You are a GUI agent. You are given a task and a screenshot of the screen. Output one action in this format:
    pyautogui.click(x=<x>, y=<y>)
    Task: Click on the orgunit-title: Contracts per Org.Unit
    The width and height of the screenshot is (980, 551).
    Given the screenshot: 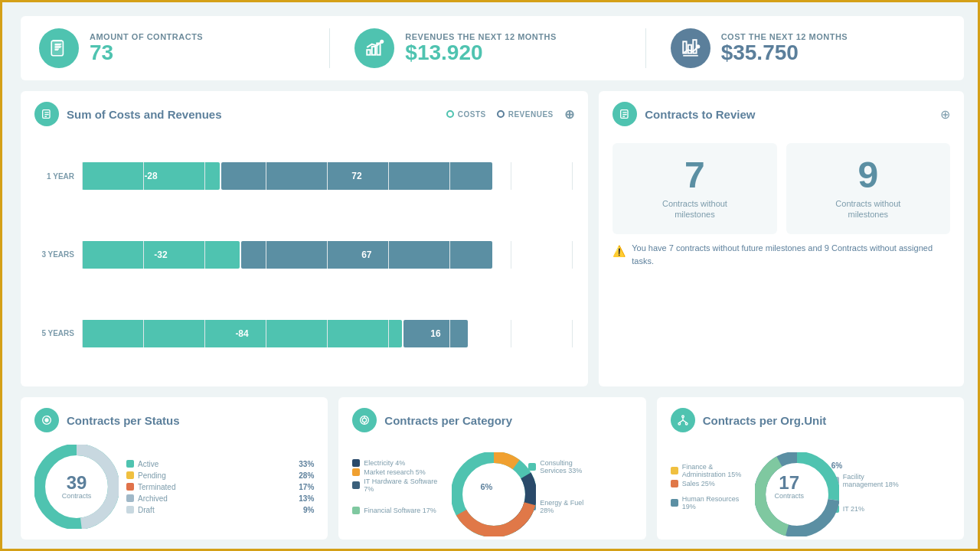 What is the action you would take?
    pyautogui.click(x=827, y=421)
    